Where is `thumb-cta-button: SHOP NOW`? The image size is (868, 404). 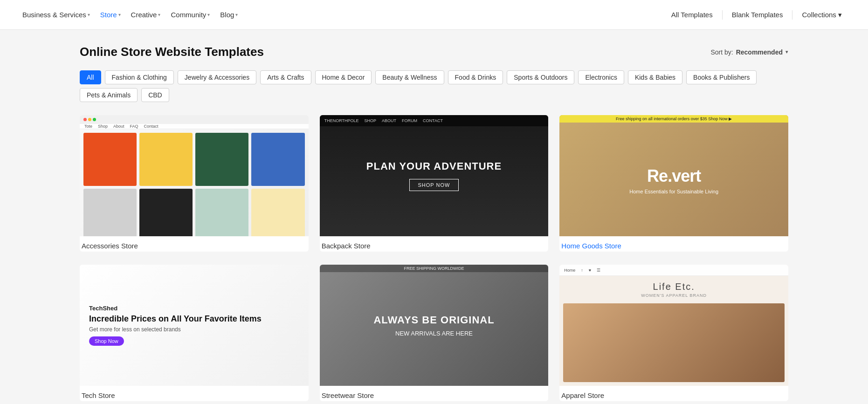 thumb-cta-button: SHOP NOW is located at coordinates (434, 185).